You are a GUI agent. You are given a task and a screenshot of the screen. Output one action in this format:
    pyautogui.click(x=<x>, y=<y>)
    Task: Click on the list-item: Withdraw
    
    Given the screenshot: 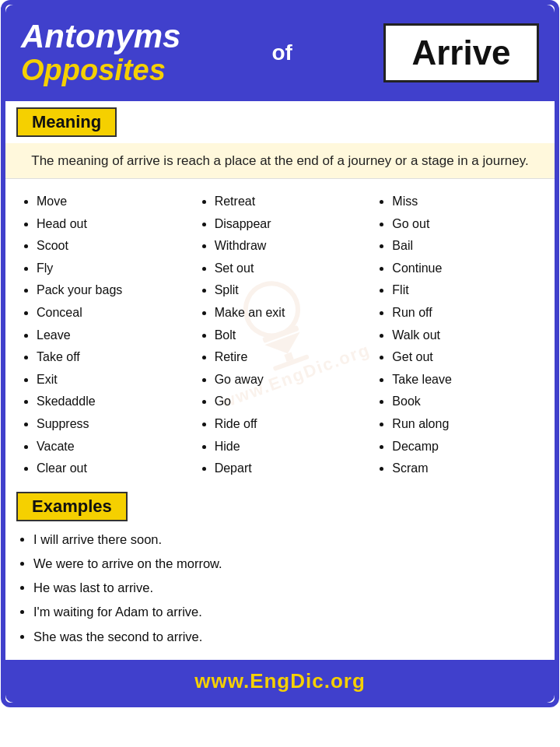 What is the action you would take?
    pyautogui.click(x=292, y=246)
    